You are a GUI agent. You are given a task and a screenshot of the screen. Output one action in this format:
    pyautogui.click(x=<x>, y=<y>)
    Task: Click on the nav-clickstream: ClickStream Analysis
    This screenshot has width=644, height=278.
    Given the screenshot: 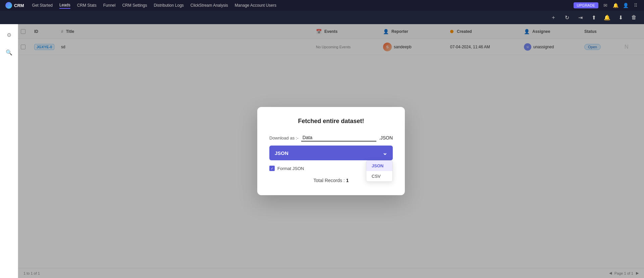 What is the action you would take?
    pyautogui.click(x=209, y=5)
    